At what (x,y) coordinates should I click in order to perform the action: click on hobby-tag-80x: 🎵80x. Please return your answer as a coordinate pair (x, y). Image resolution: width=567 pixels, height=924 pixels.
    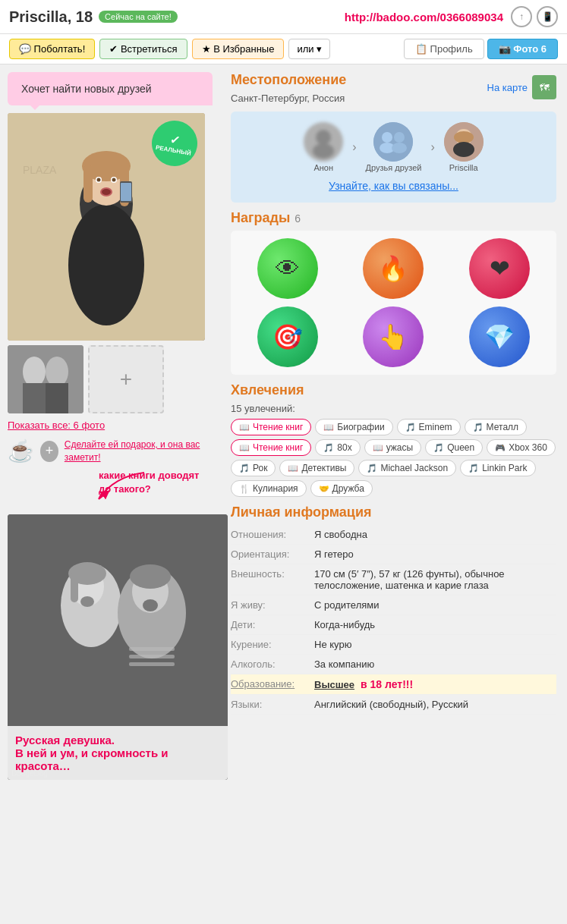
    Looking at the image, I should click on (337, 448).